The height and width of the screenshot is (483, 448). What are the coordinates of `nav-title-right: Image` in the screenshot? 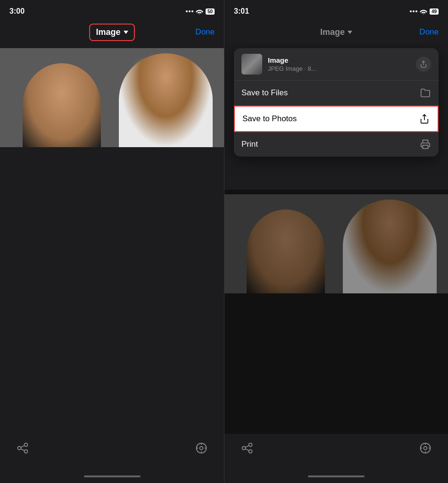 It's located at (332, 32).